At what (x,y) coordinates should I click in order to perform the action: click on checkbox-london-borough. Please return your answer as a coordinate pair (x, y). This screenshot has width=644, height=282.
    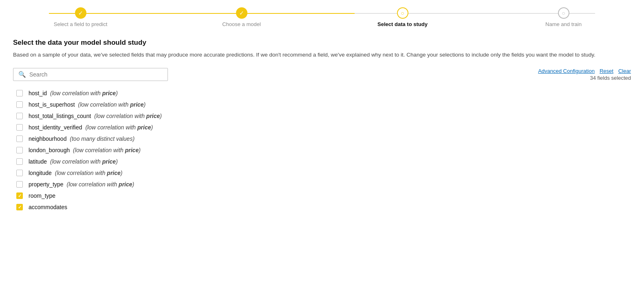
    Looking at the image, I should click on (20, 150).